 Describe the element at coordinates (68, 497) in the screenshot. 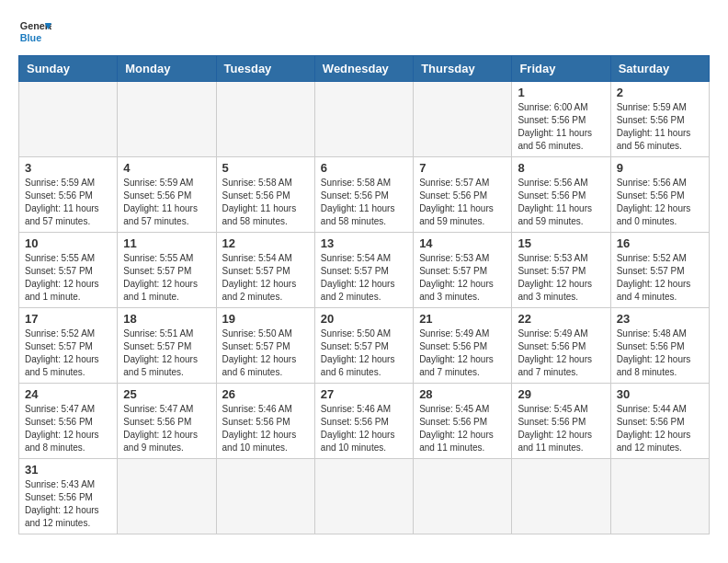

I see `calendar-cell: 31Sunrise: 5:43 AM Sunset: 5:56 PM Dayli…` at that location.